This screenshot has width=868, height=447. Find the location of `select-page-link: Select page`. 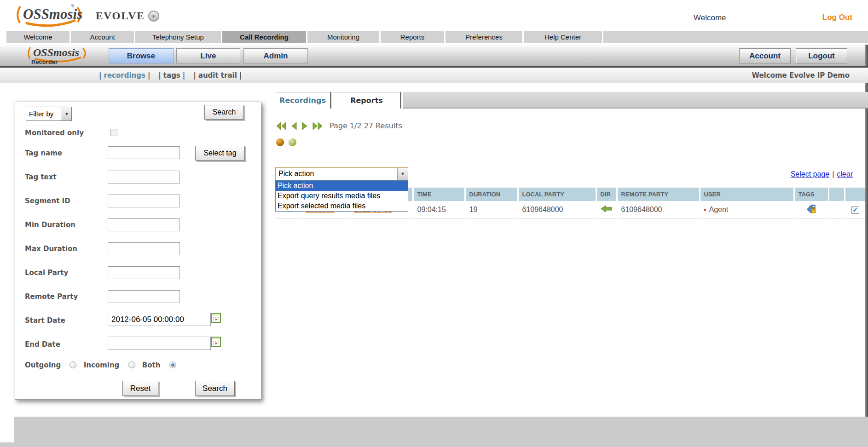

select-page-link: Select page is located at coordinates (810, 174).